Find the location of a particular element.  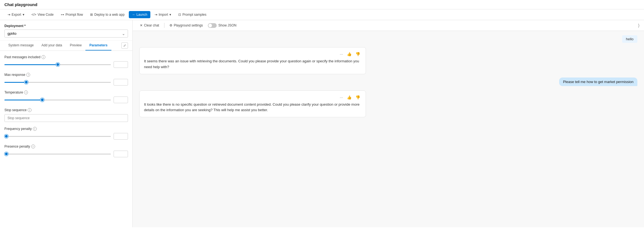

past-messages-slider is located at coordinates (57, 65).